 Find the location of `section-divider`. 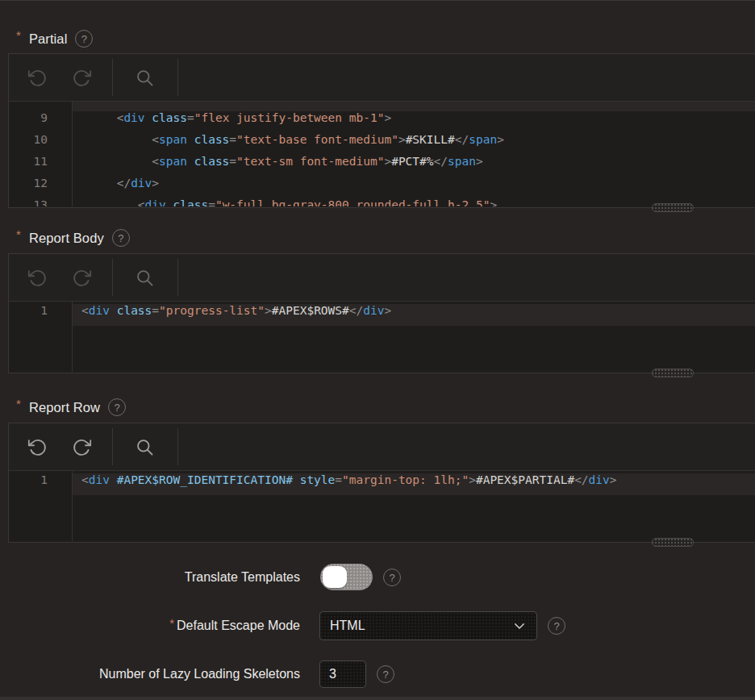

section-divider is located at coordinates (378, 698).